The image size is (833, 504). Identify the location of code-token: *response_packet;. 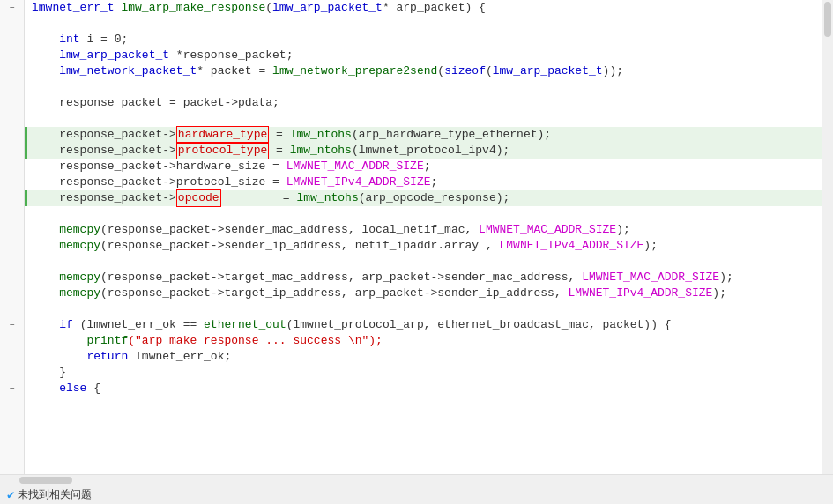
(231, 56).